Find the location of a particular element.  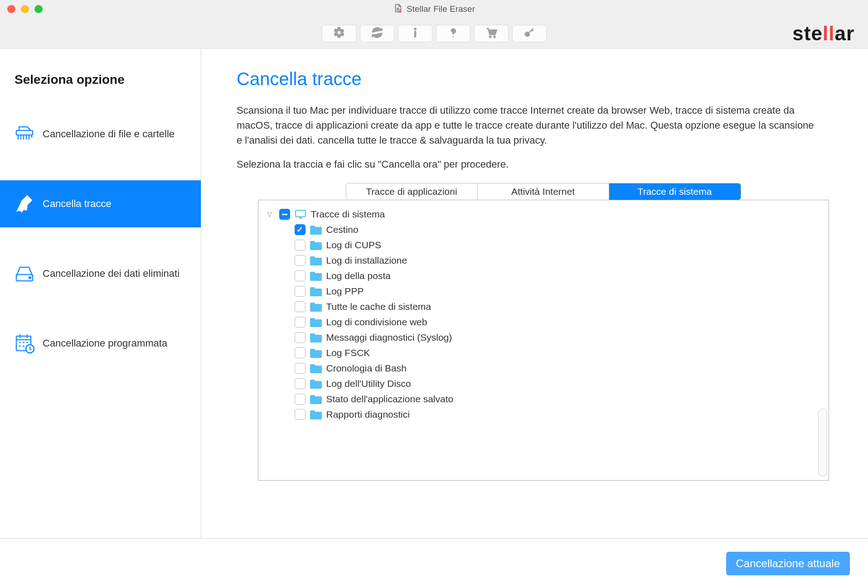

tree-item-label: Messaggi diagnostici (Syslog) is located at coordinates (389, 337).